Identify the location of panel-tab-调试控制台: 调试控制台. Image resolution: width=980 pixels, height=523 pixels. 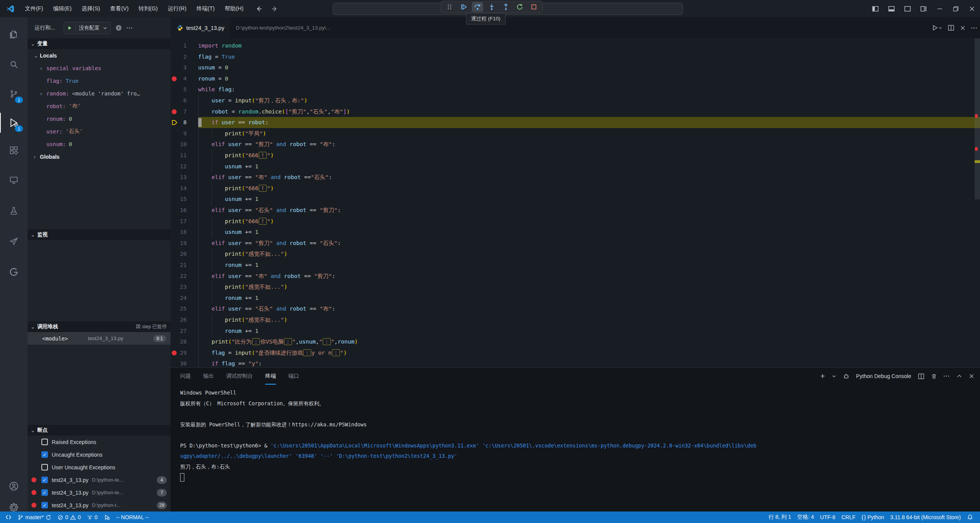
(240, 376).